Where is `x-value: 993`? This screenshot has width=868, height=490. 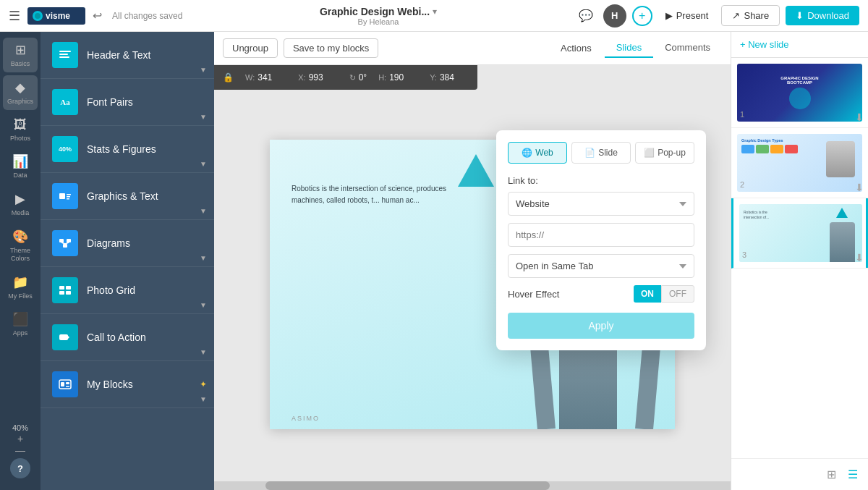
x-value: 993 is located at coordinates (323, 77).